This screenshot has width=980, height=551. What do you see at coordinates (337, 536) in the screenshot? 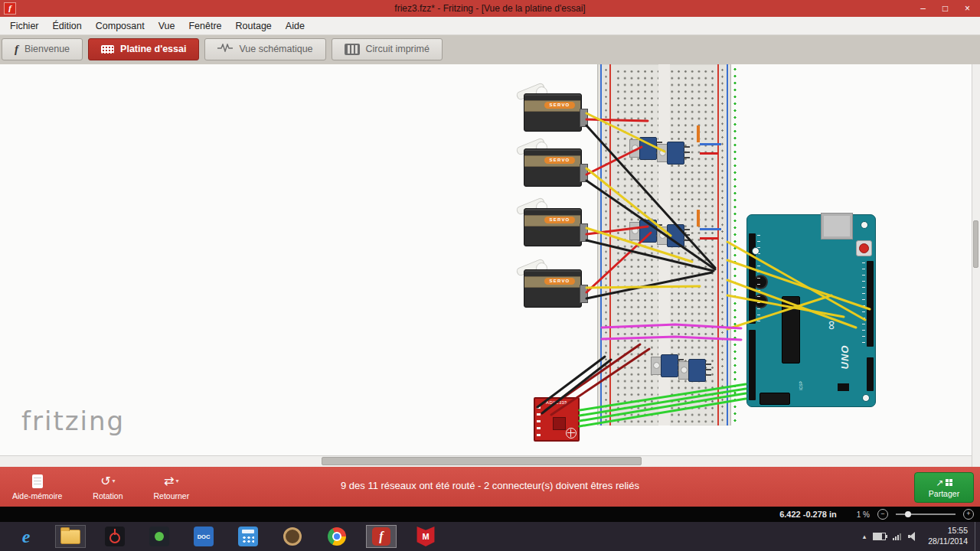
I see `taskbar-chrome` at bounding box center [337, 536].